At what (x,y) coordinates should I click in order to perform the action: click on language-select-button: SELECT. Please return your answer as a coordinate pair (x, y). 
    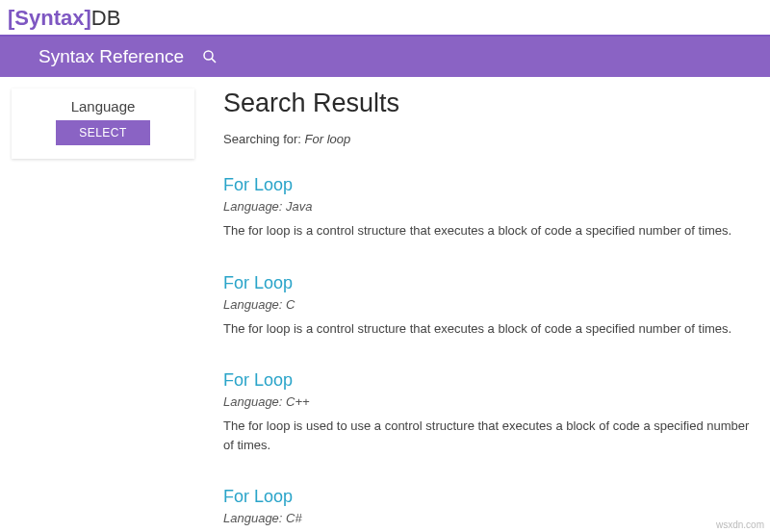
    Looking at the image, I should click on (103, 133).